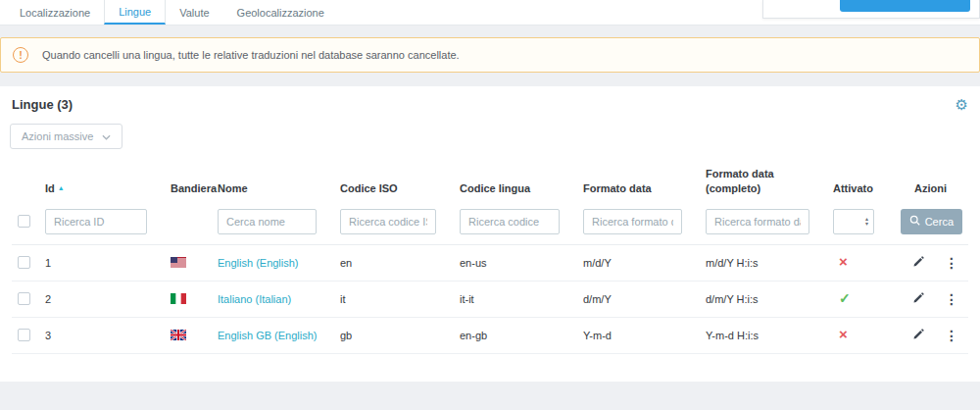  I want to click on row-date-cell: m/d/Y, so click(639, 263).